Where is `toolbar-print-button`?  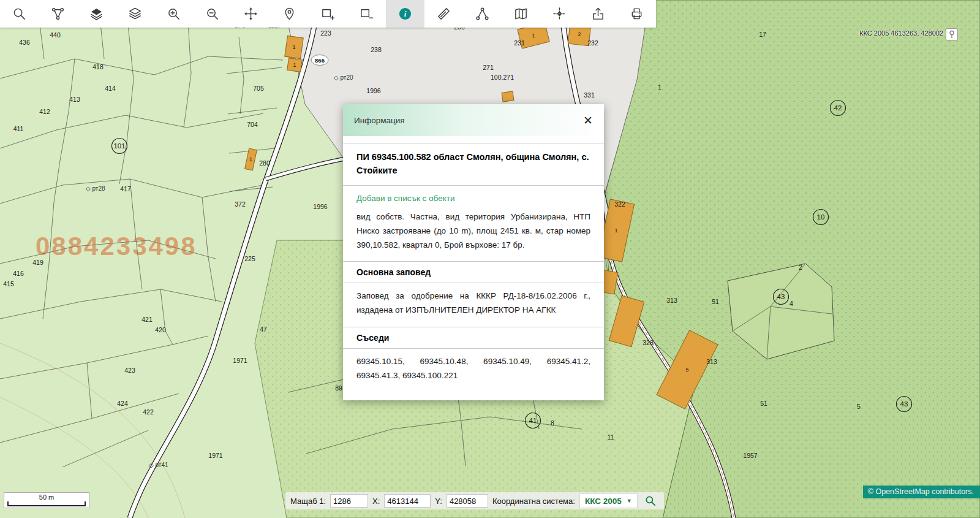 toolbar-print-button is located at coordinates (637, 13).